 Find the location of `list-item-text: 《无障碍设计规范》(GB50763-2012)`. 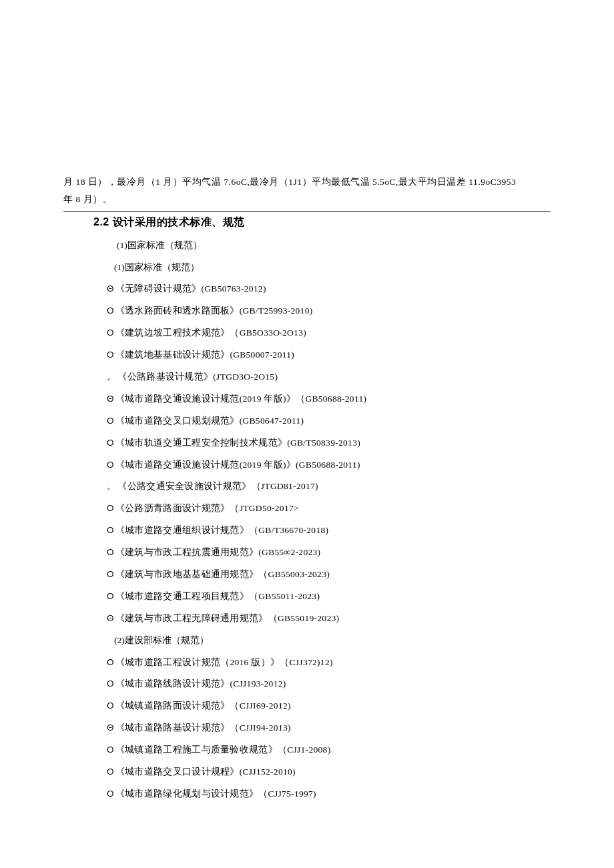

list-item-text: 《无障碍设计规范》(GB50763-2012) is located at coordinates (191, 288).